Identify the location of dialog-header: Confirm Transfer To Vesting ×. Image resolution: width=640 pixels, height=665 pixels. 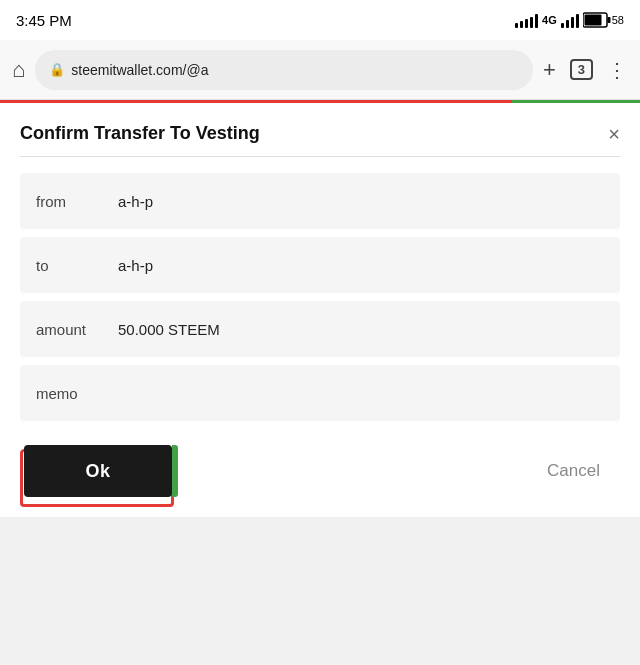
(320, 134).